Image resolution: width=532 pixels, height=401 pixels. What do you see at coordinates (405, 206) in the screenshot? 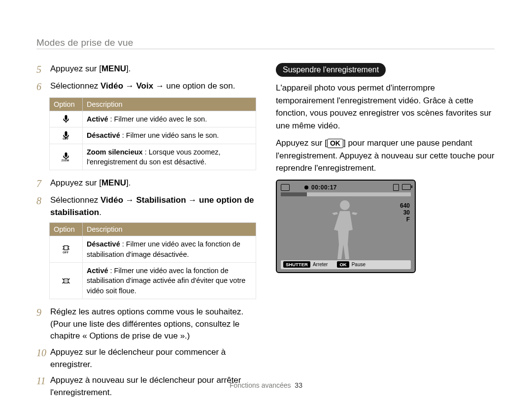
I see `resolution-indicator: 640` at bounding box center [405, 206].